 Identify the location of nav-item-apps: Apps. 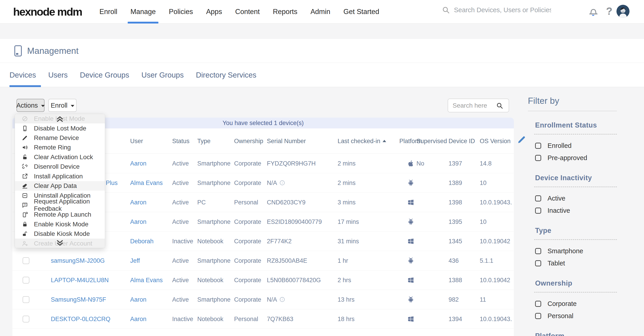
(214, 12).